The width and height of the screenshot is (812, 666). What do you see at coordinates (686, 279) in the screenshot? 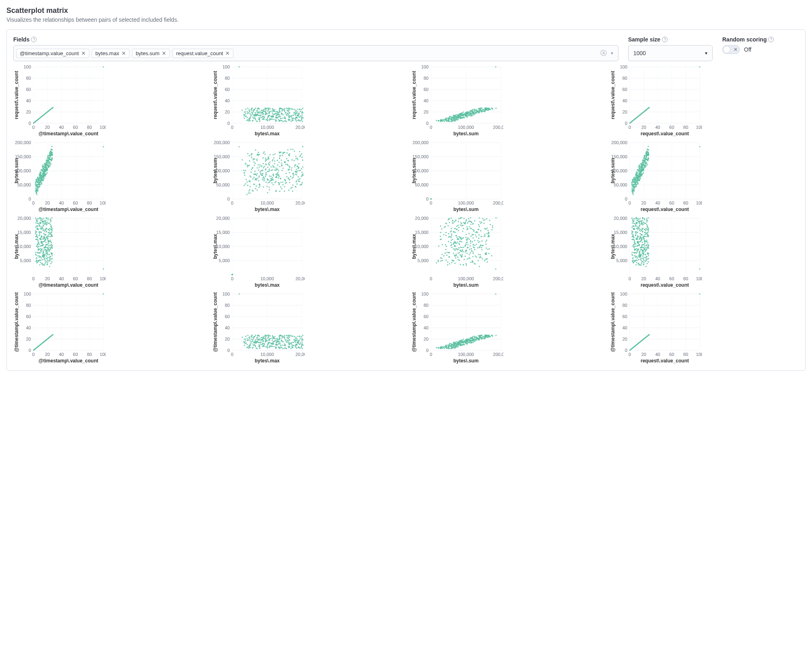
I see `svg-text: 80` at bounding box center [686, 279].